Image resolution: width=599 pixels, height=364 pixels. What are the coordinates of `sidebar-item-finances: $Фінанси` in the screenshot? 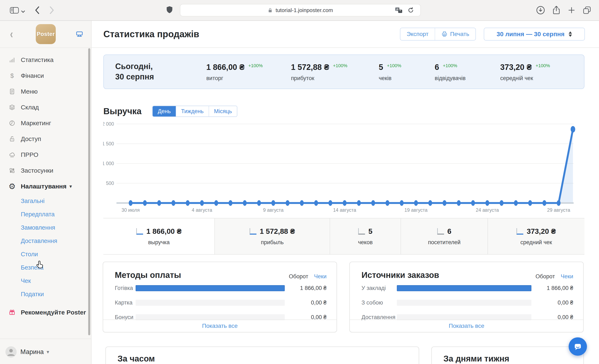 It's located at (46, 76).